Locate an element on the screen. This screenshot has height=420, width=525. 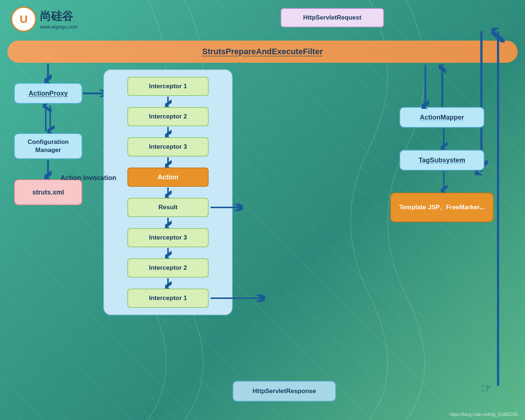
filter-bar-label: StrutsPrepareAndExecuteFilter is located at coordinates (262, 52).